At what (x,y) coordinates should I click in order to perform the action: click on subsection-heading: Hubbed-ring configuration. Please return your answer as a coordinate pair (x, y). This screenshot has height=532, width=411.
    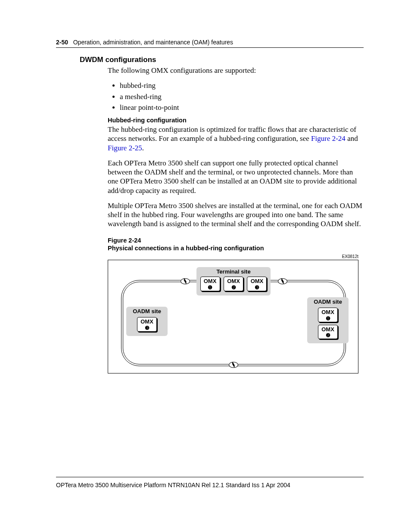
    Looking at the image, I should click on (236, 120).